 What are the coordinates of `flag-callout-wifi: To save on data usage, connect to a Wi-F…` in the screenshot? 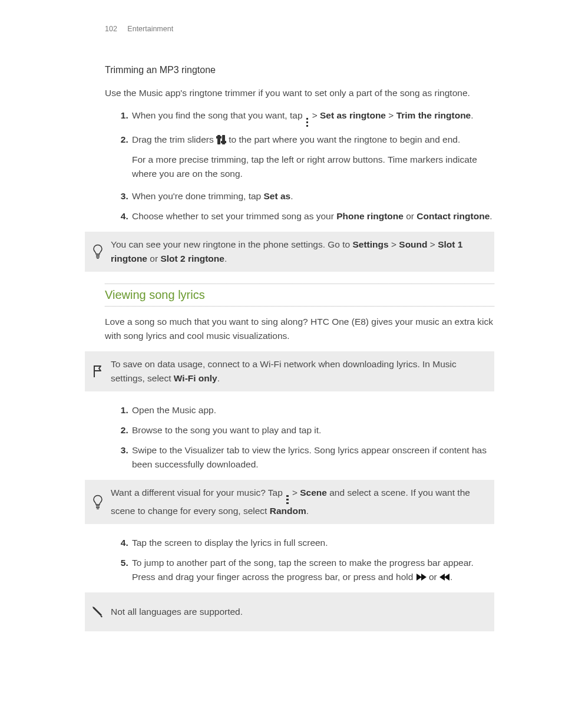 It's located at (290, 371).